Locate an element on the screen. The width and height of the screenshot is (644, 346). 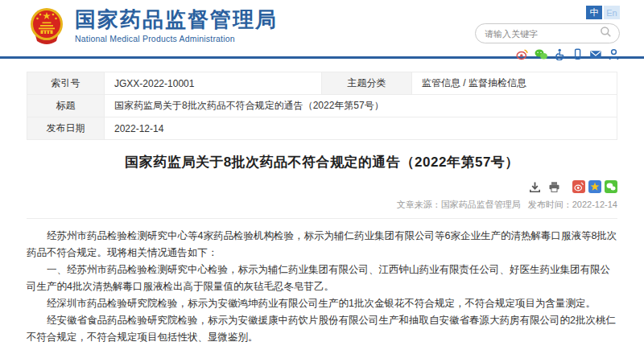
topic-category-value: 监管信息 / 监督抽检信息 is located at coordinates (515, 84).